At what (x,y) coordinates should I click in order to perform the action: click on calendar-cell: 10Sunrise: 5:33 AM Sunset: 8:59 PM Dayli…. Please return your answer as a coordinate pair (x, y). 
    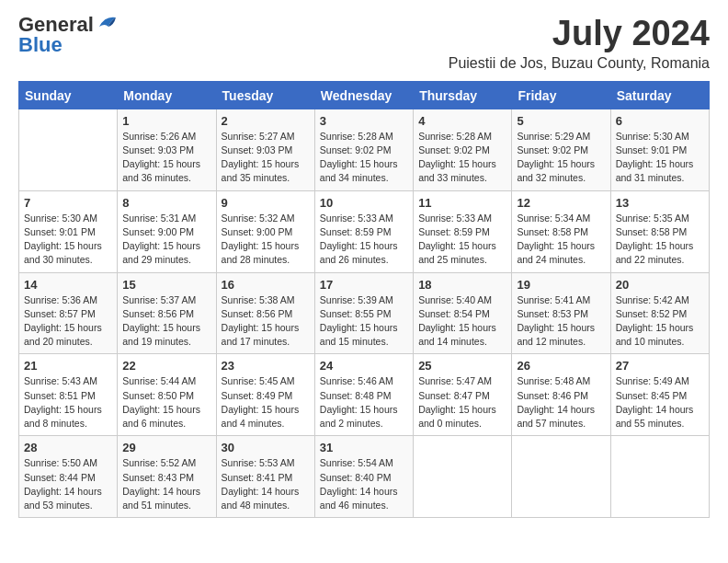
    Looking at the image, I should click on (364, 232).